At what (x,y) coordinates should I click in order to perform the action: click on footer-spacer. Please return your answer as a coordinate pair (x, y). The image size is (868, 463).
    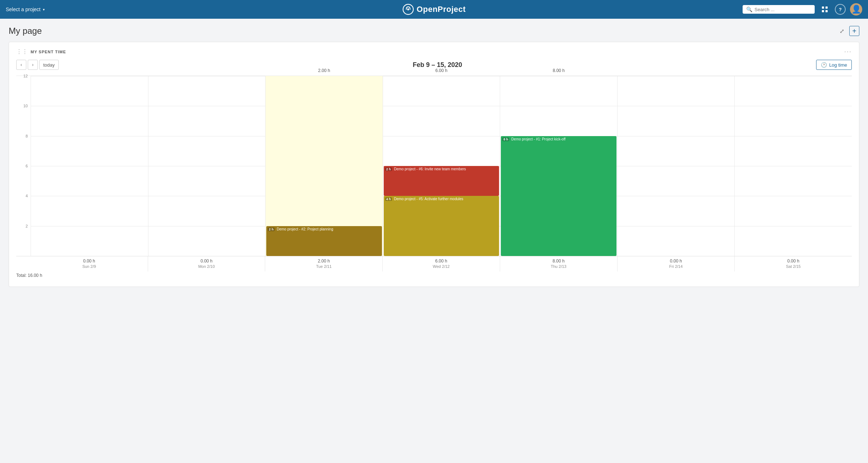
    Looking at the image, I should click on (23, 264).